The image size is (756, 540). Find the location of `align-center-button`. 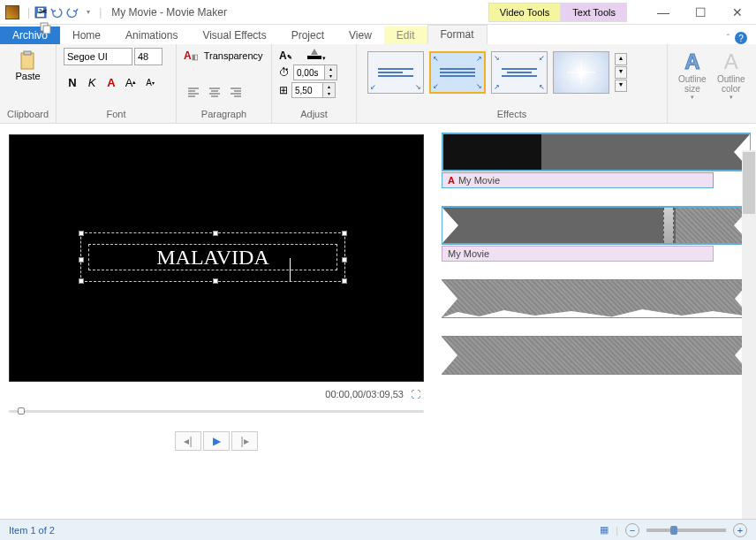

align-center-button is located at coordinates (215, 92).